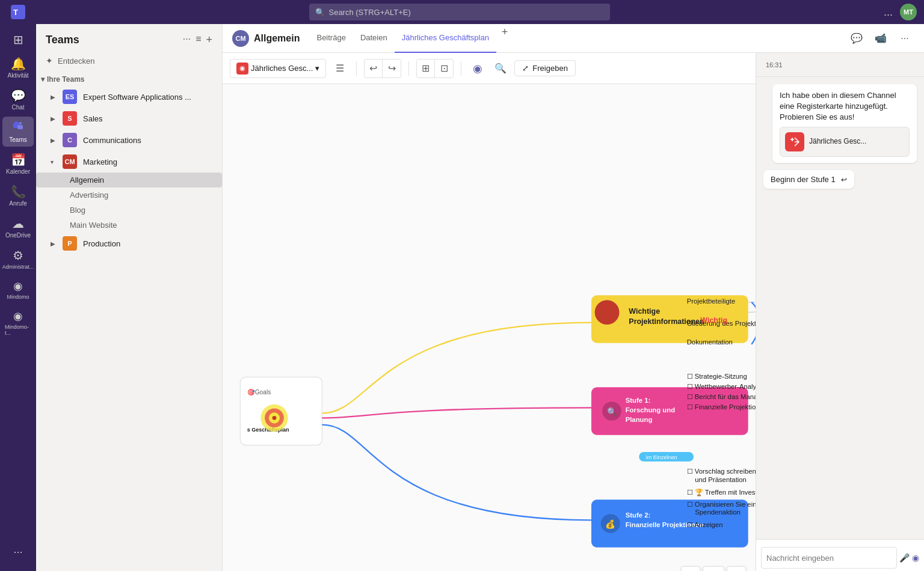 This screenshot has width=924, height=571. I want to click on team-item-production: ▶ P Production, so click(129, 243).